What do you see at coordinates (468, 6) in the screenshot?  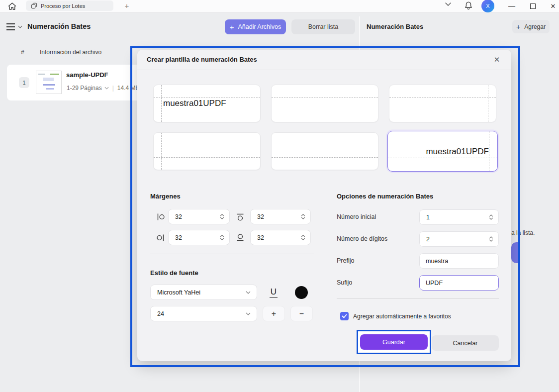 I see `bell-icon` at bounding box center [468, 6].